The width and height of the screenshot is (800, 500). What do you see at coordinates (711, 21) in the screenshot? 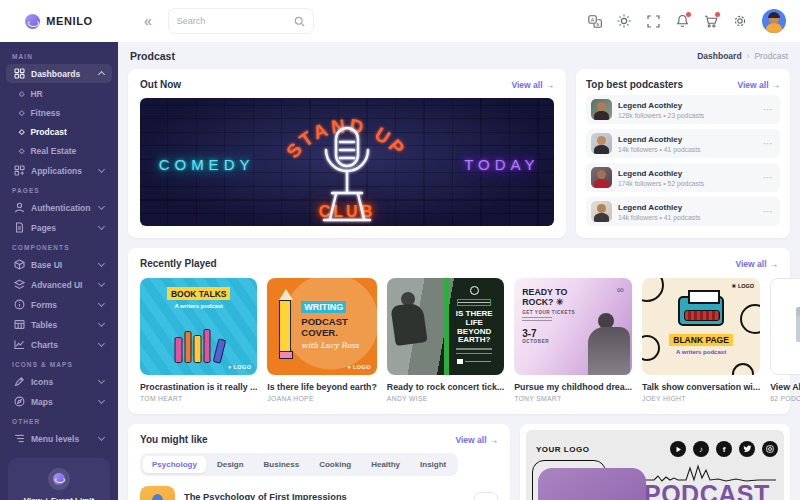
I see `cart-icon` at bounding box center [711, 21].